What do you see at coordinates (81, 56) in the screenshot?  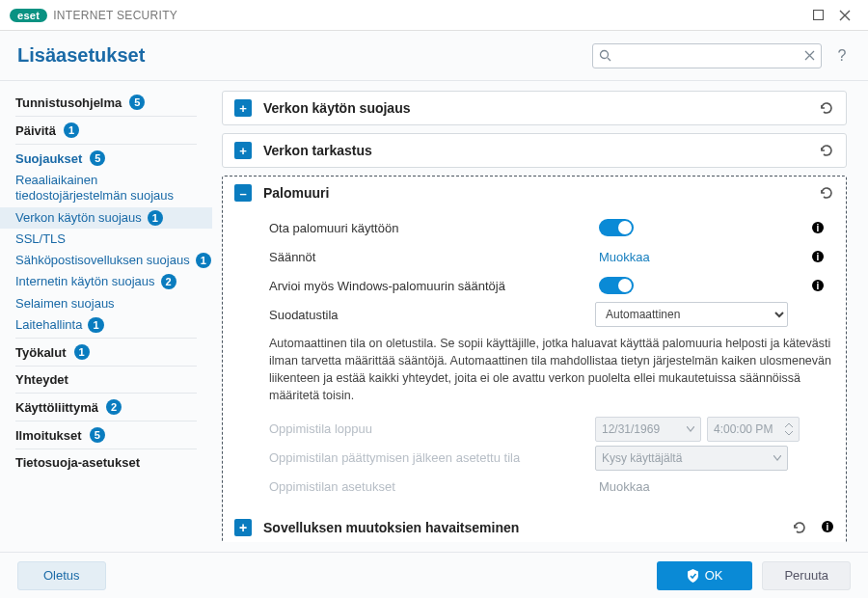 I see `page-title: Lisäasetukset` at bounding box center [81, 56].